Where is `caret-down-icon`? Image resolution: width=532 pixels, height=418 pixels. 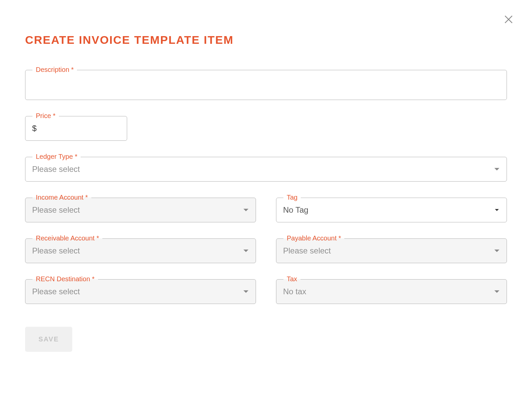
caret-down-icon is located at coordinates (497, 210).